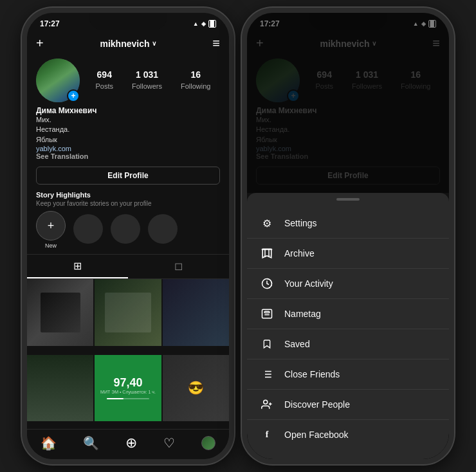 Image resolution: width=476 pixels, height=472 pixels. Describe the element at coordinates (128, 176) in the screenshot. I see `edit-profile-button-left: Edit Profile` at that location.